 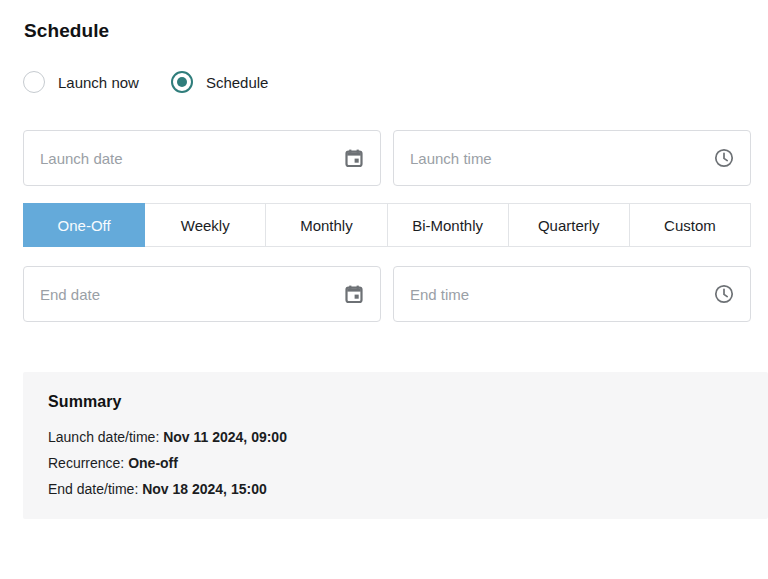 What do you see at coordinates (88, 463) in the screenshot?
I see `summary-label: Recurrence:` at bounding box center [88, 463].